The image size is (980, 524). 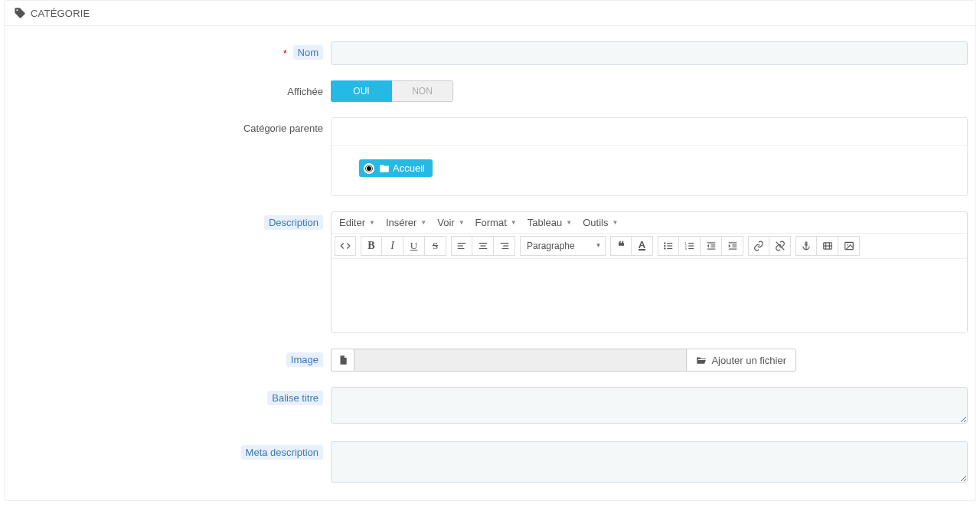 What do you see at coordinates (296, 398) in the screenshot?
I see `label-title-tag-text: Balise titre` at bounding box center [296, 398].